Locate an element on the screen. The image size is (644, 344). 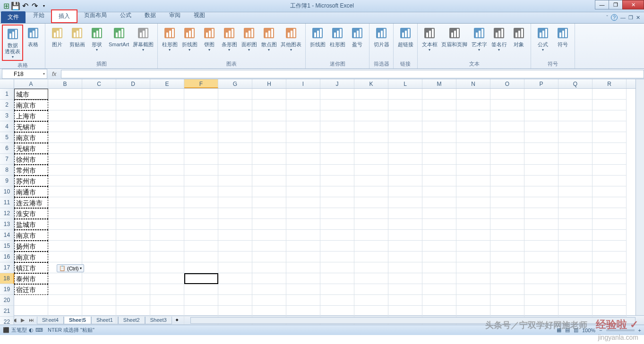
cell-N1 is located at coordinates (473, 94).